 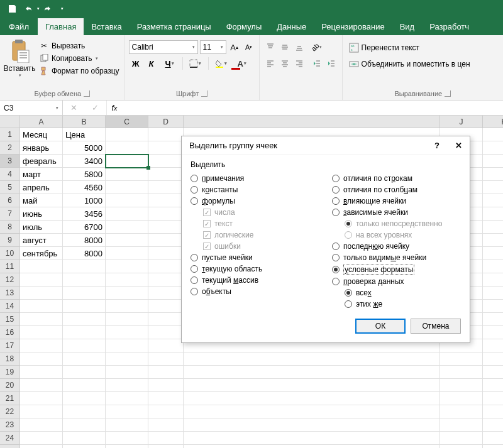 I want to click on cell-C9, so click(x=127, y=240).